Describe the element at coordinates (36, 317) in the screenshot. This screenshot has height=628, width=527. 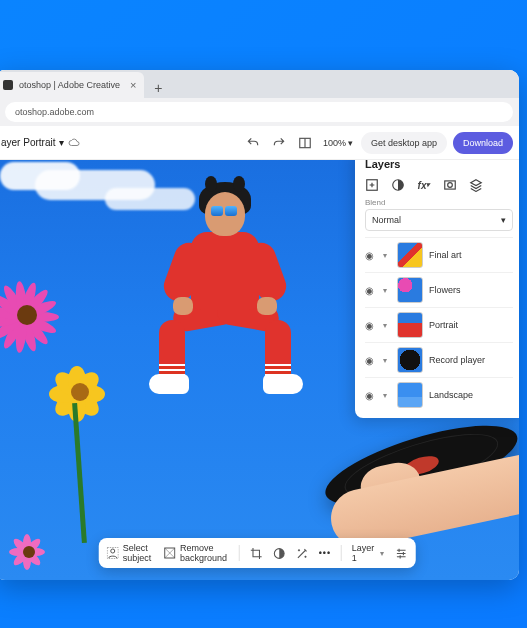
I see `flower-pink` at that location.